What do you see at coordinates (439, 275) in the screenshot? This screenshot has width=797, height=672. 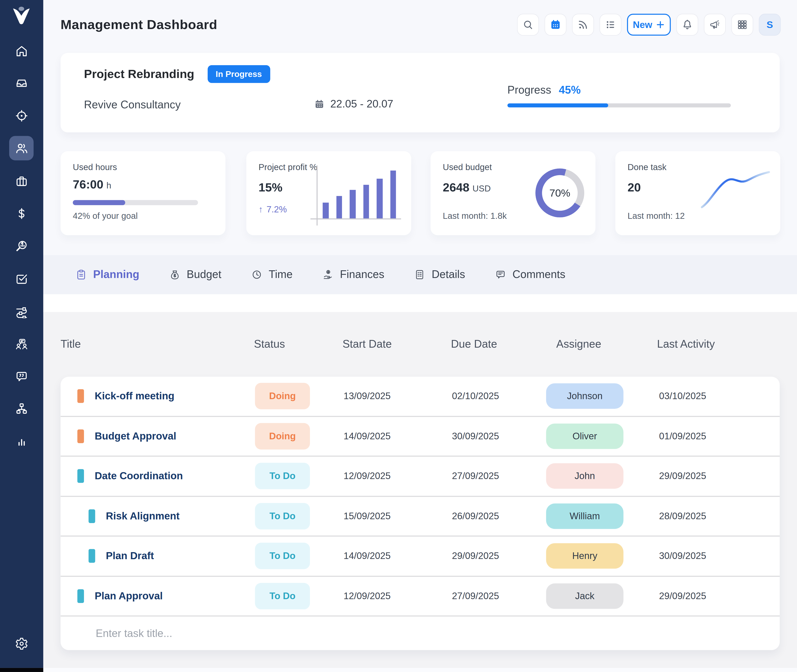 I see `tab-details: Details` at bounding box center [439, 275].